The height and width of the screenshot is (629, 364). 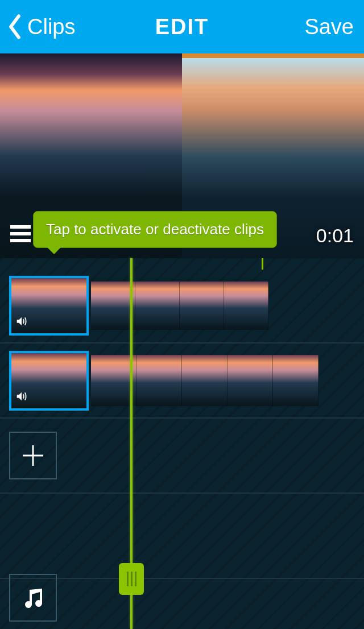 What do you see at coordinates (182, 27) in the screenshot?
I see `header-bar: Clips EDIT Save` at bounding box center [182, 27].